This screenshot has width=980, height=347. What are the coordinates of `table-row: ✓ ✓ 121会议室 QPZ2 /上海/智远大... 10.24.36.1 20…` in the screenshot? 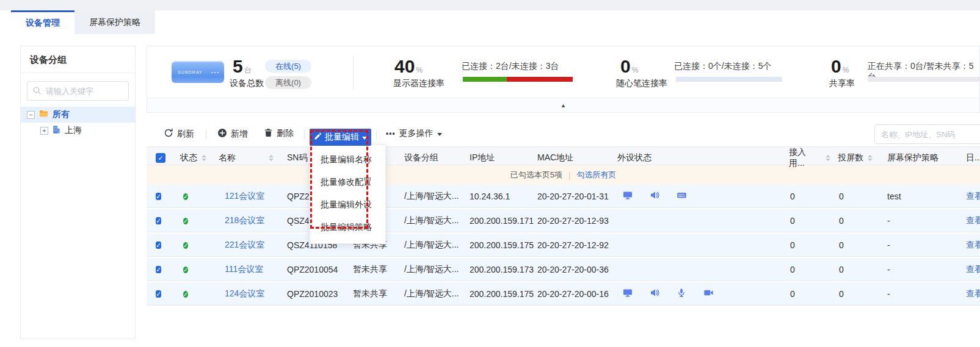 It's located at (563, 196).